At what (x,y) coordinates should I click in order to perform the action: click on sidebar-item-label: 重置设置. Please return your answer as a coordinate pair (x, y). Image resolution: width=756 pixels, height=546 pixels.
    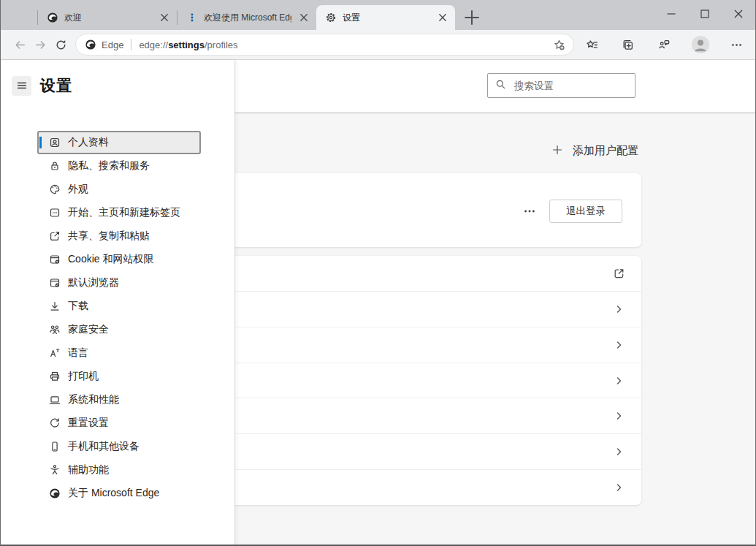
    Looking at the image, I should click on (88, 423).